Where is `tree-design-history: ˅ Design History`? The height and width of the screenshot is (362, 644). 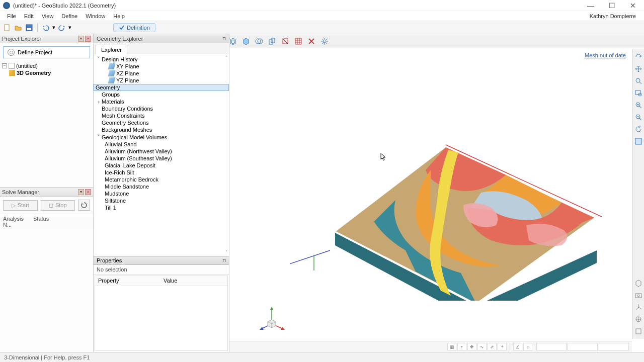
tree-design-history: ˅ Design History is located at coordinates (161, 59).